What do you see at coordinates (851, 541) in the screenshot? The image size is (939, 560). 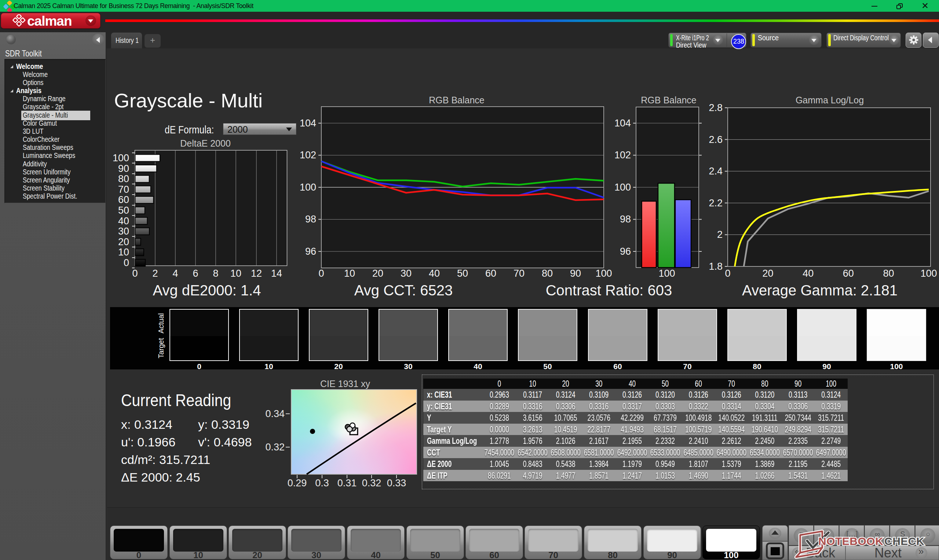 I see `svg-text: NOTEBOOK` at bounding box center [851, 541].